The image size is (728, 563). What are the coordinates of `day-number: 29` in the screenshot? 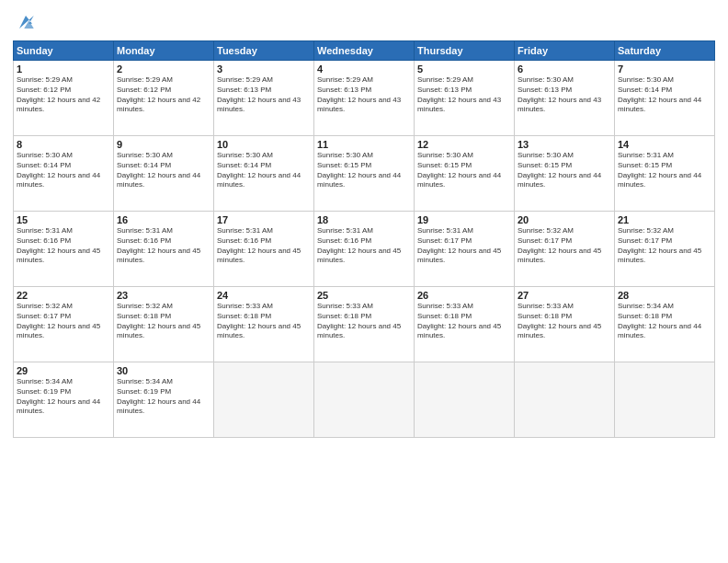 It's located at (63, 371).